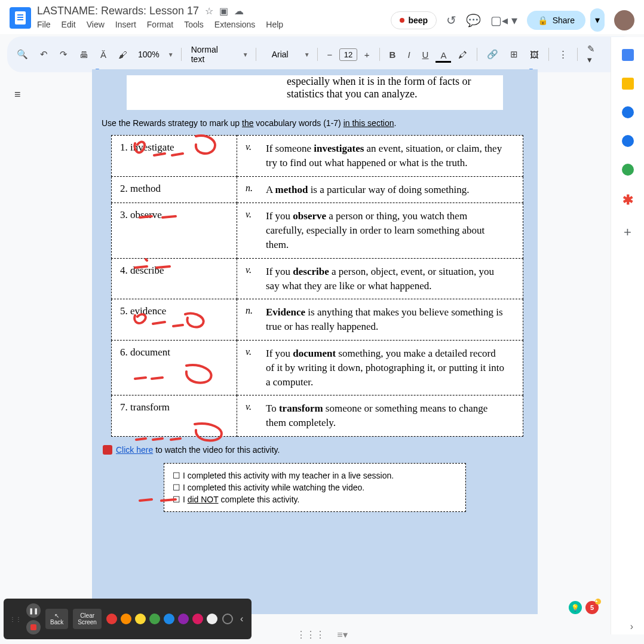  Describe the element at coordinates (348, 55) in the screenshot. I see `font-size-input: 12` at that location.